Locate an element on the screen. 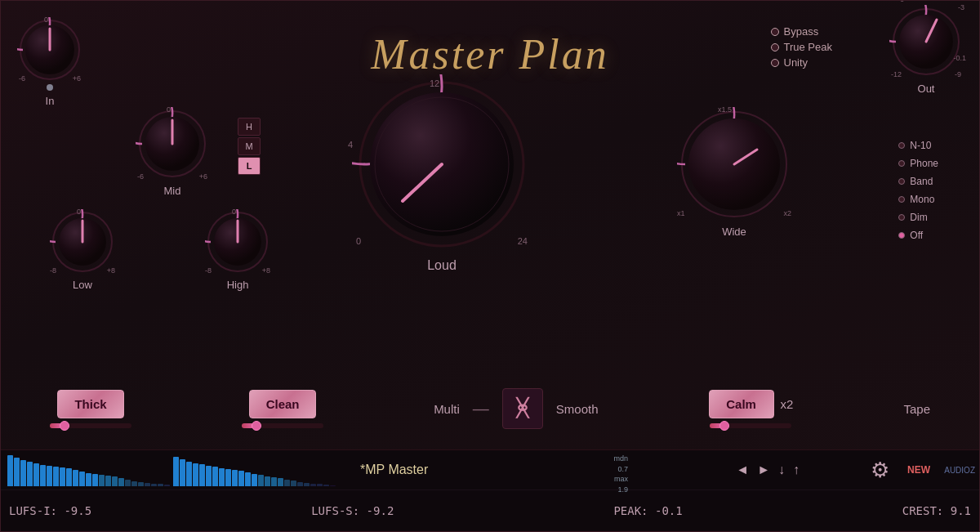 Image resolution: width=980 pixels, height=532 pixels. mid-max: +6 is located at coordinates (203, 177).